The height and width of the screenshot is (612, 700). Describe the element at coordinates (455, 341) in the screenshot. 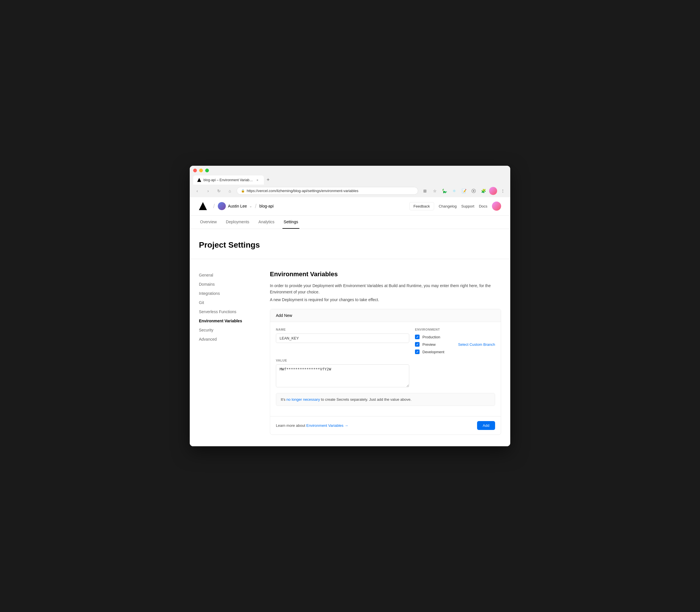

I see `env-col: ENVIRONMENT Production` at that location.